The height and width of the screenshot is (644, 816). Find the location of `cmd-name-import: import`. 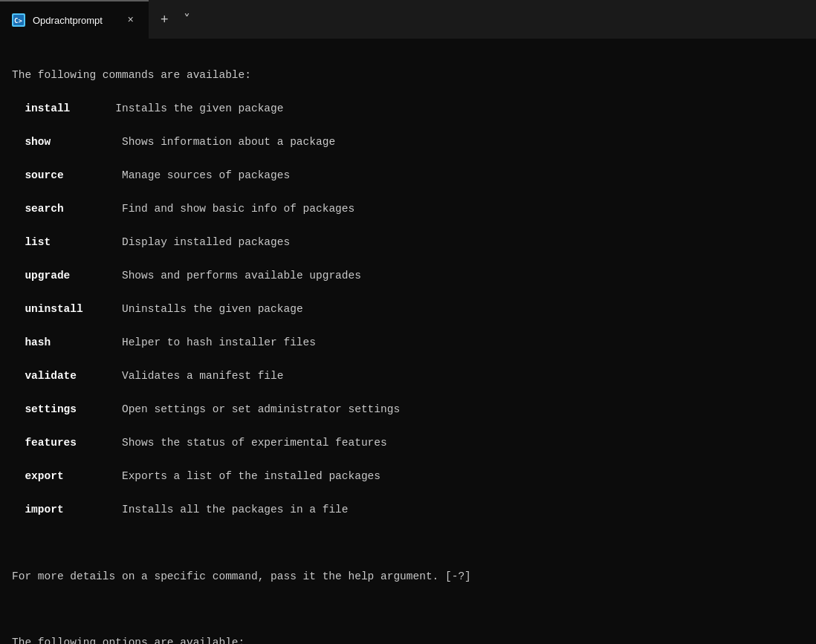

cmd-name-import: import is located at coordinates (44, 510).